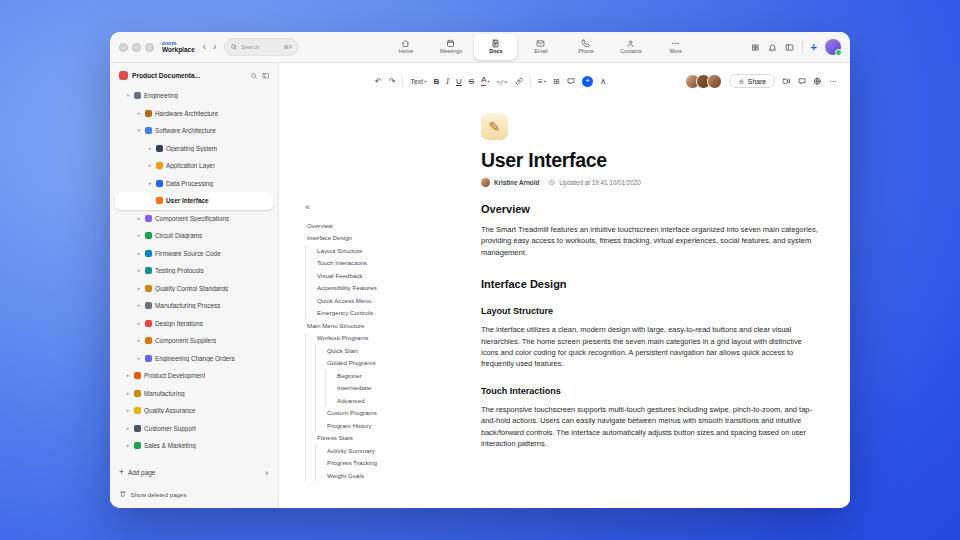 The height and width of the screenshot is (540, 960). Describe the element at coordinates (752, 81) in the screenshot. I see `share-button: Share` at that location.